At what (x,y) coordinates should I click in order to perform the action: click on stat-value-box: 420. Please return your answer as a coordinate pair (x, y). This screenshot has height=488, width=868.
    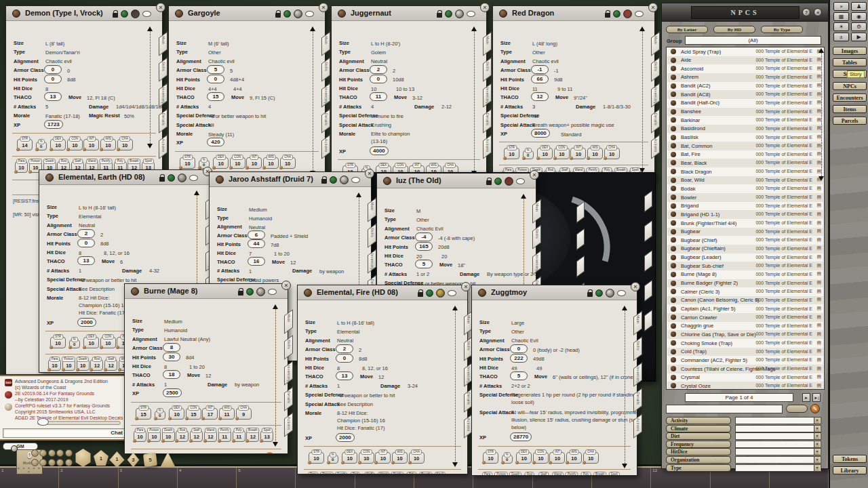
    Looking at the image, I should click on (216, 142).